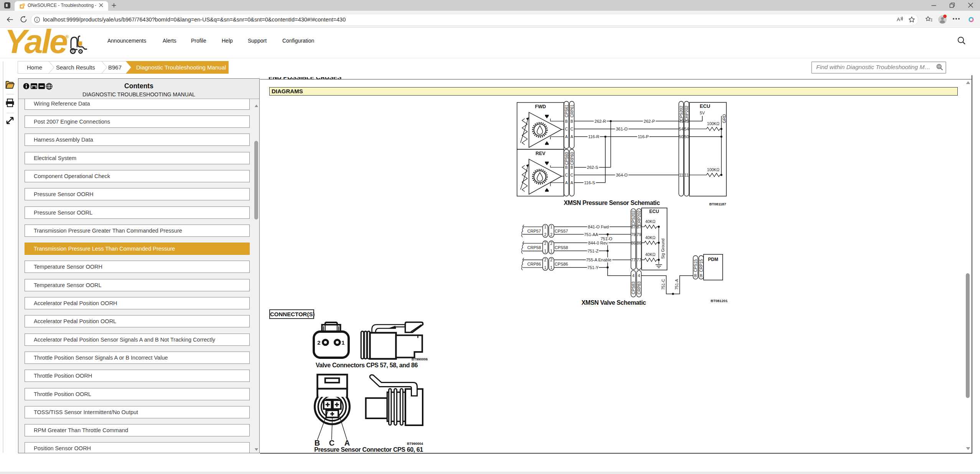  Describe the element at coordinates (720, 301) in the screenshot. I see `svg-text: BT081201` at that location.